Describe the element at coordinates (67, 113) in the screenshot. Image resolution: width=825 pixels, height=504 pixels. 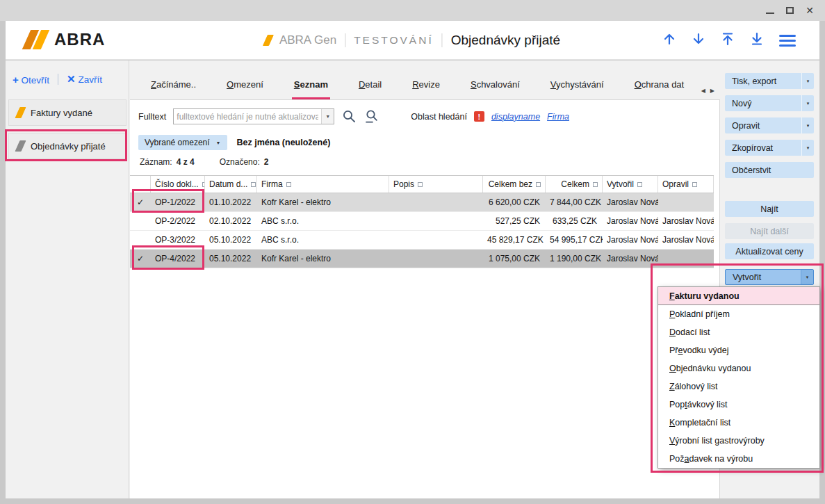
I see `sidebar-item-faktury-vydane: Faktury vydané` at that location.